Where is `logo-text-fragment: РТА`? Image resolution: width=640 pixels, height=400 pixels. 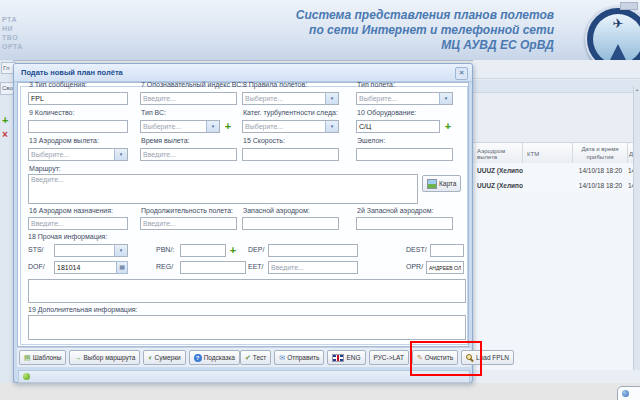
logo-text-fragment: РТА is located at coordinates (10, 20).